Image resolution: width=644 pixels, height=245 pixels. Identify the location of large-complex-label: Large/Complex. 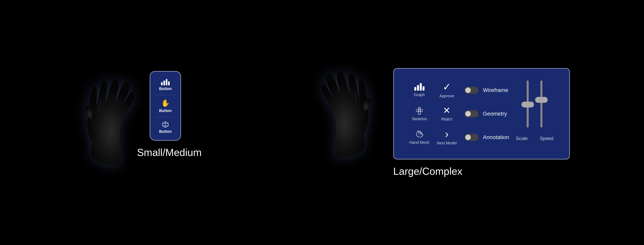
(428, 171).